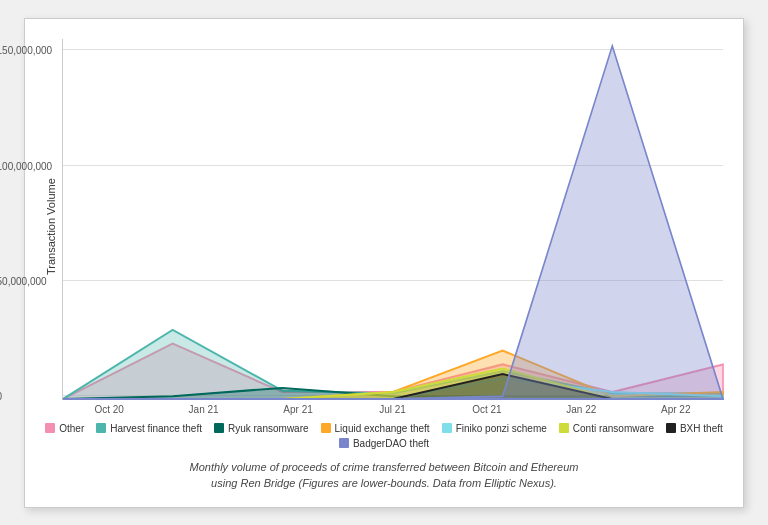 The height and width of the screenshot is (525, 768). What do you see at coordinates (564, 428) in the screenshot?
I see `legend-color-conti` at bounding box center [564, 428].